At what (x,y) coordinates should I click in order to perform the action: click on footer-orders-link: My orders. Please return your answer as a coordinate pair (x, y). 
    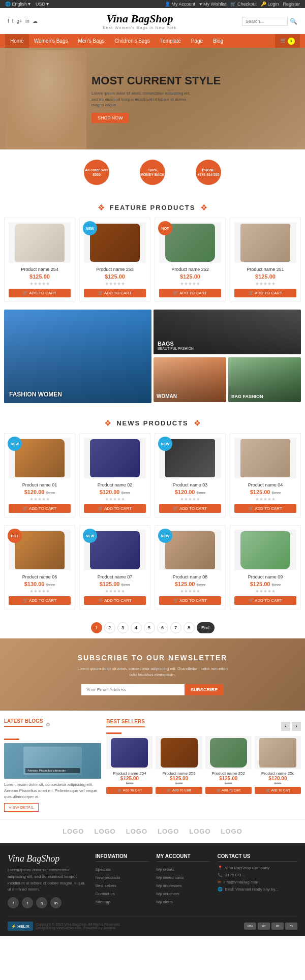
    Looking at the image, I should click on (166, 869).